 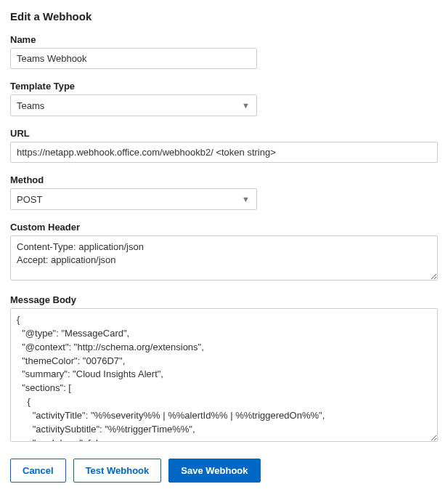 I want to click on cancel-button: Cancel, so click(x=38, y=471).